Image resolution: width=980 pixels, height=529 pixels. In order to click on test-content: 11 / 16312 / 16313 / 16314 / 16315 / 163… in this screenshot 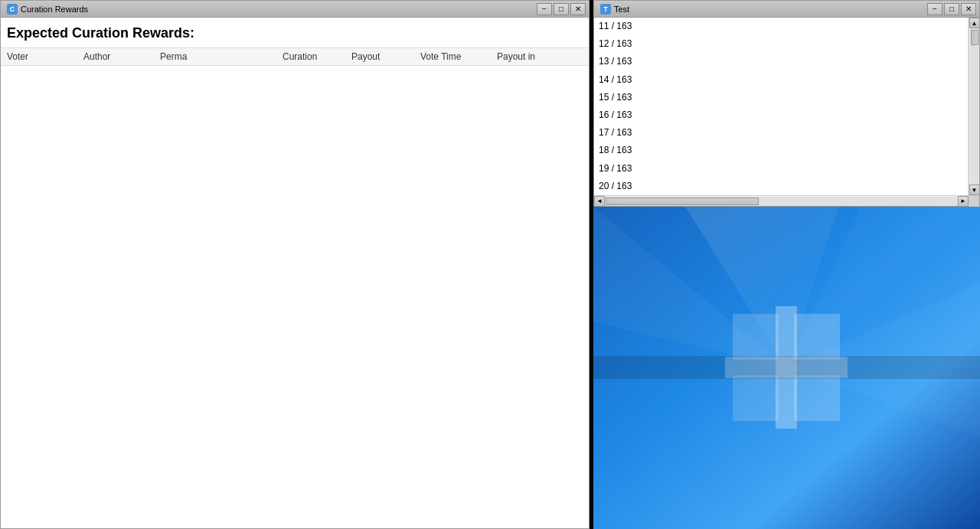, I will do `click(787, 106)`.